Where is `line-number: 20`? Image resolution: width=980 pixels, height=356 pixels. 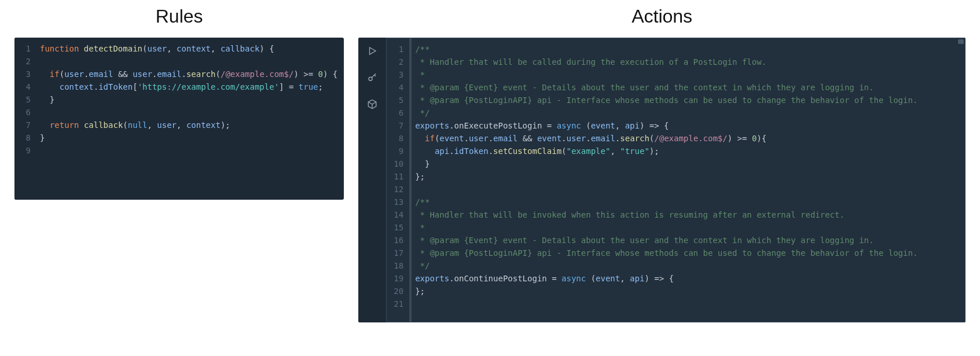 line-number: 20 is located at coordinates (398, 291).